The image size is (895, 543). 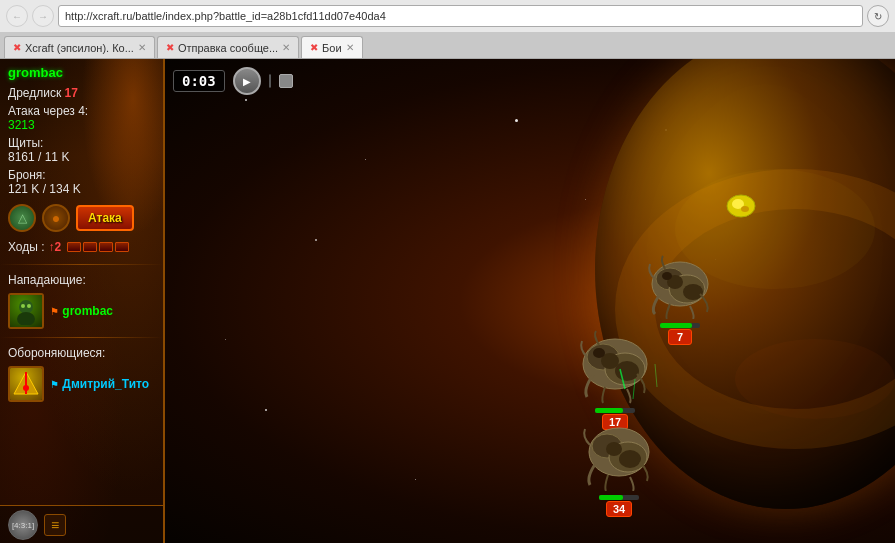 What do you see at coordinates (448, 16) in the screenshot?
I see `browser-nav: ← → http://xcraft.ru/battle/index.php?ba…` at bounding box center [448, 16].